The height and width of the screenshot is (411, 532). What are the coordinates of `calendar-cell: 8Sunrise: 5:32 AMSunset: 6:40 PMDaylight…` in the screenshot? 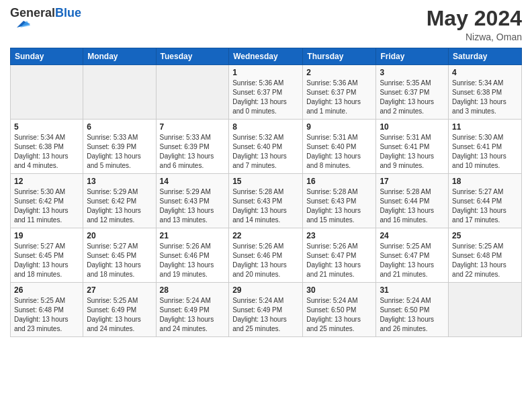 It's located at (266, 146).